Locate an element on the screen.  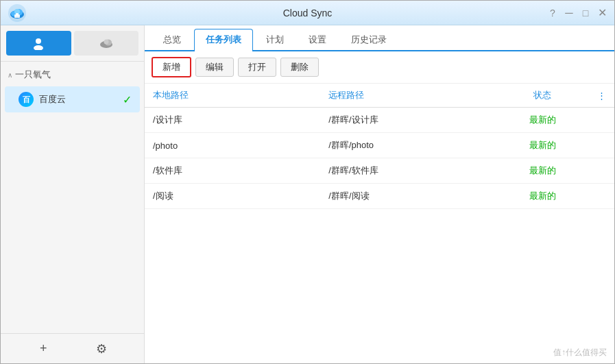
tab-overview: 总览 is located at coordinates (172, 40).